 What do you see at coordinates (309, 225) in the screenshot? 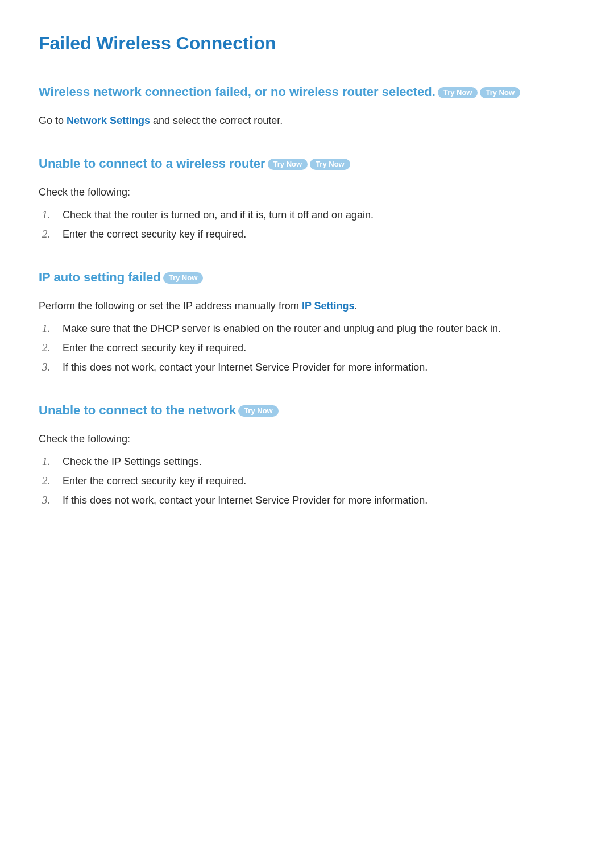
I see `section-list: Check that the router is turned on, and …` at bounding box center [309, 225].